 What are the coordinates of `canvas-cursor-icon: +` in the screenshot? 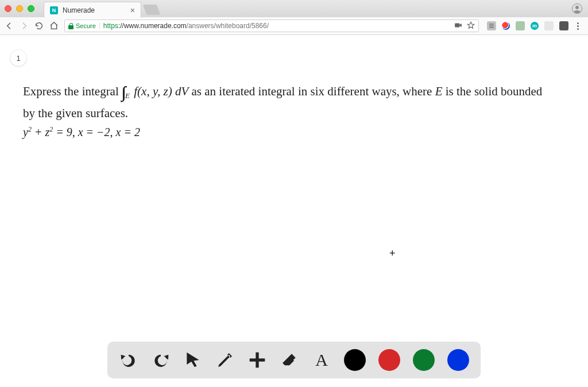 It's located at (393, 254).